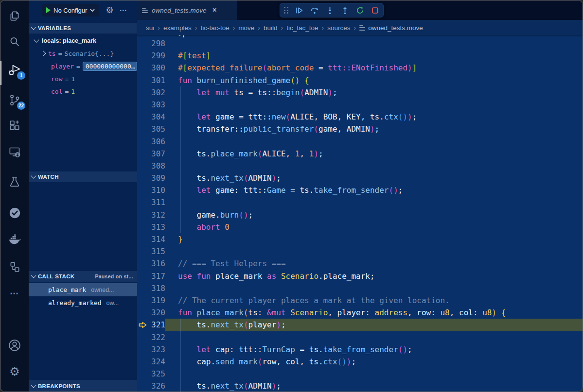  I want to click on step-out-icon, so click(345, 11).